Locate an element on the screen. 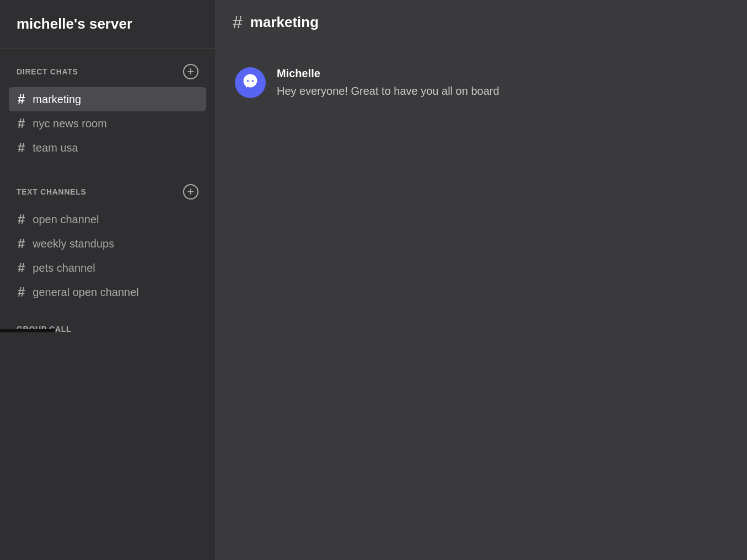 This screenshot has height=560, width=747. message-content: Michelle Hey everyone! Great to have you… is located at coordinates (388, 83).